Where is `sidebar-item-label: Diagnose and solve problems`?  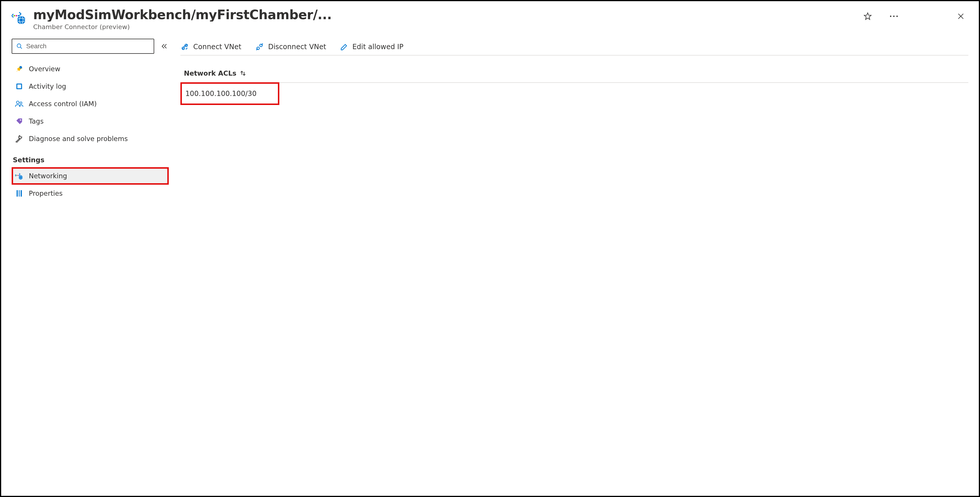
sidebar-item-label: Diagnose and solve problems is located at coordinates (78, 139).